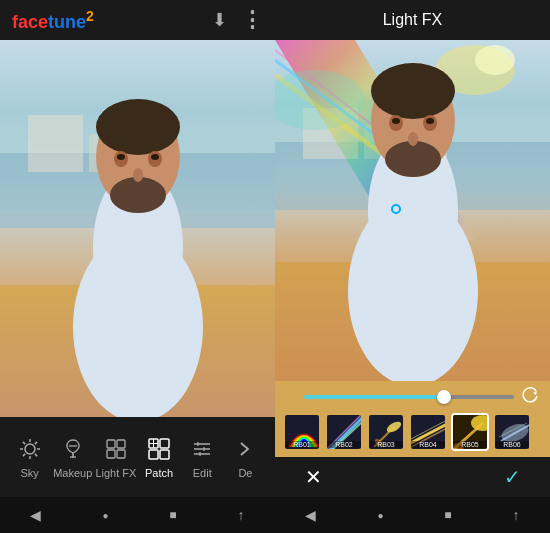 Image resolution: width=550 pixels, height=533 pixels. I want to click on fx-slider, so click(409, 397).